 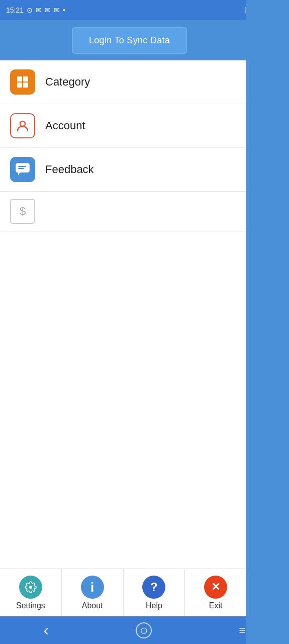 I want to click on category-icon, so click(x=23, y=82).